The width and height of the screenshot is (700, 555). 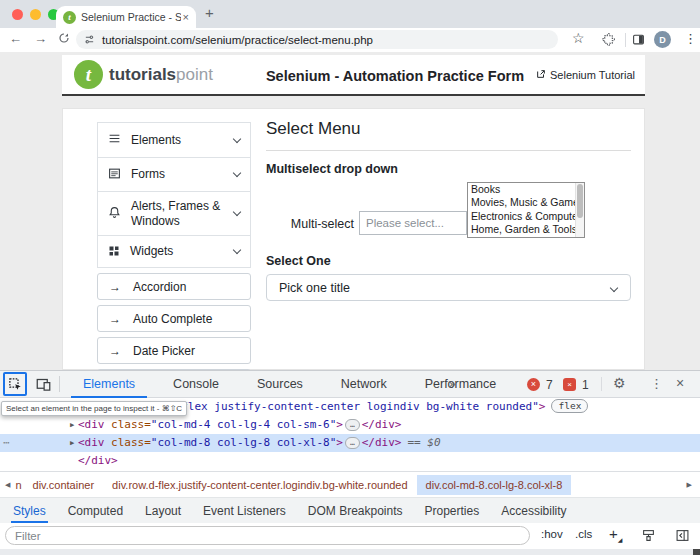 I want to click on listbox-scrollbar, so click(x=580, y=210).